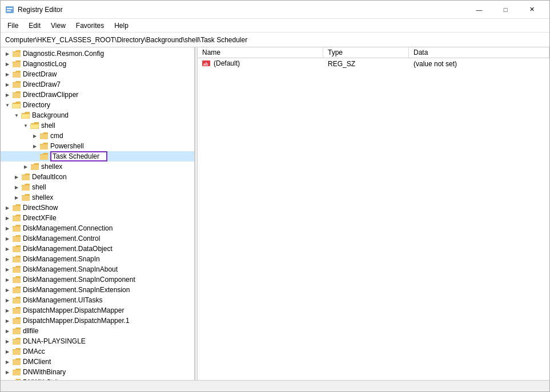 This screenshot has height=392, width=550. I want to click on tree-label: DMAcc, so click(34, 351).